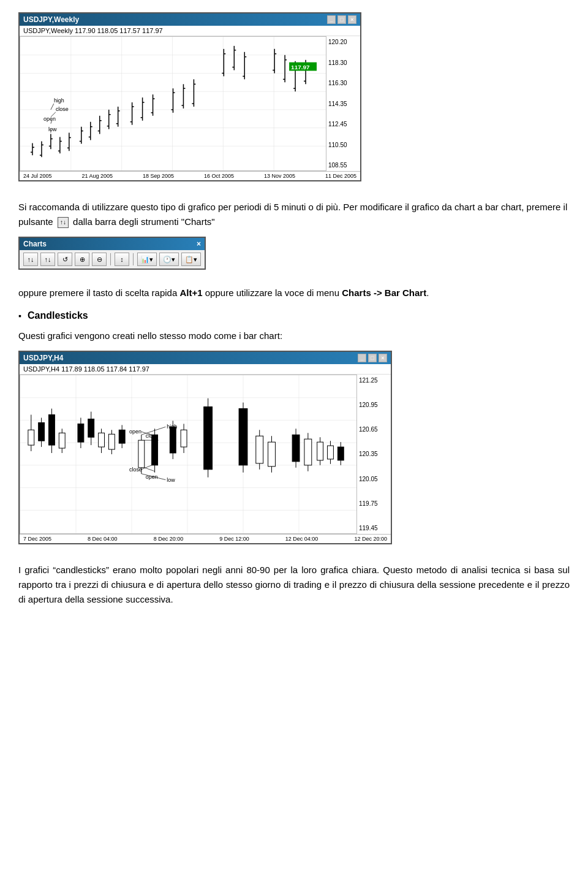 The image size is (588, 895). I want to click on candle-maximize-icon: □, so click(372, 358).